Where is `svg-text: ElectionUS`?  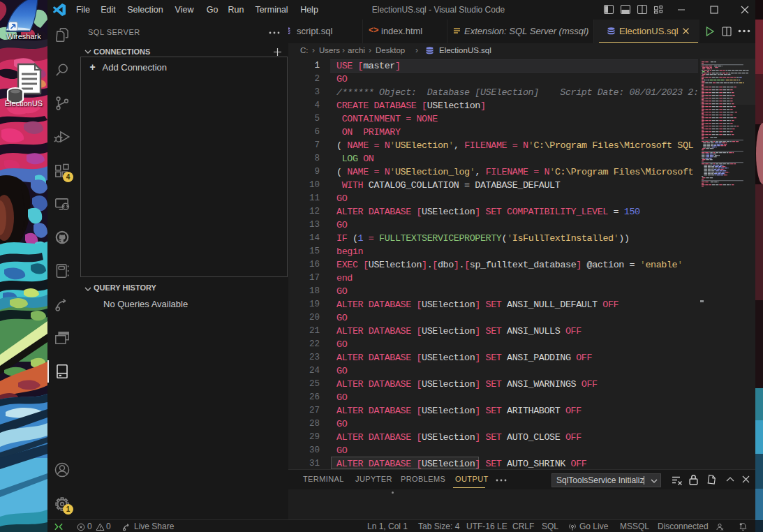
svg-text: ElectionUS is located at coordinates (24, 103).